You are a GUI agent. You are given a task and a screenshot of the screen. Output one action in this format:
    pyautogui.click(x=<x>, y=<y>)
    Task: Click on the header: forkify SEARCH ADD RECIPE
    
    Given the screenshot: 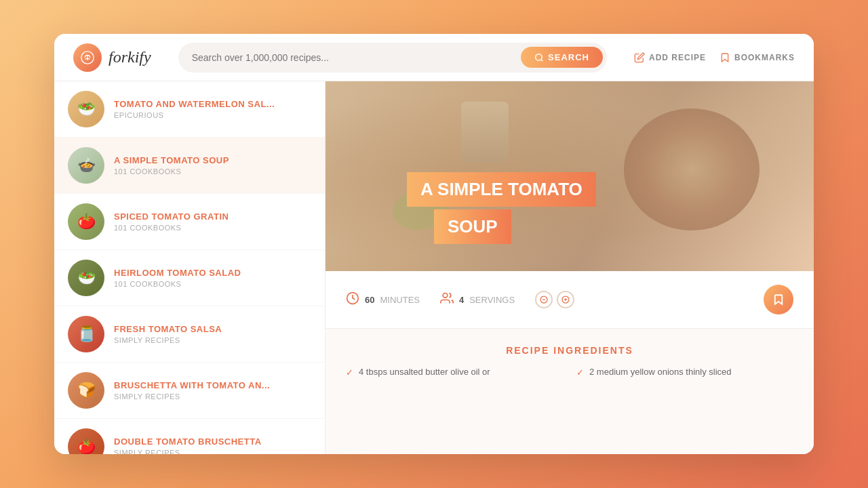 What is the action you would take?
    pyautogui.click(x=434, y=58)
    